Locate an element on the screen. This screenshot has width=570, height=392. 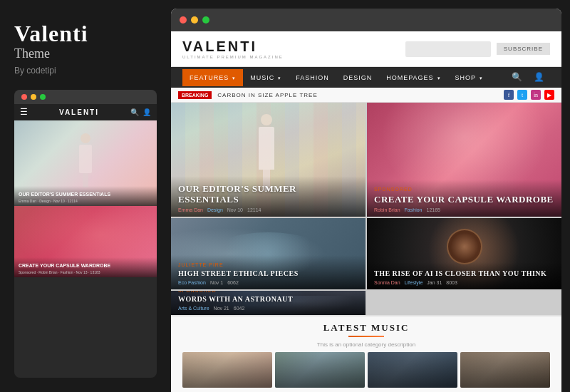
breaking-text: CARBON IN SIZE APPLE TREE is located at coordinates (267, 96).